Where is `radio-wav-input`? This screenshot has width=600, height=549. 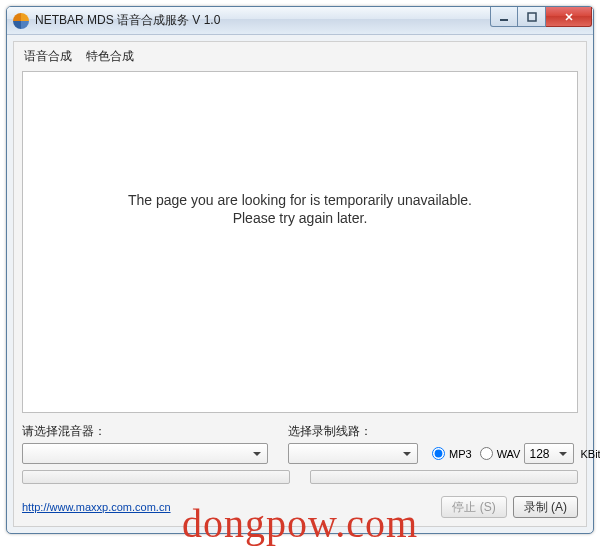
radio-wav-input is located at coordinates (486, 454).